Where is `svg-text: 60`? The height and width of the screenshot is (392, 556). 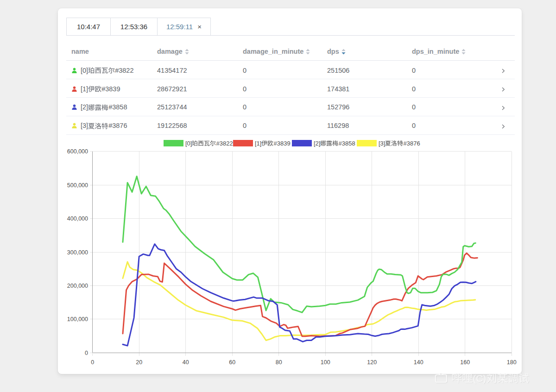 svg-text: 60 is located at coordinates (232, 362).